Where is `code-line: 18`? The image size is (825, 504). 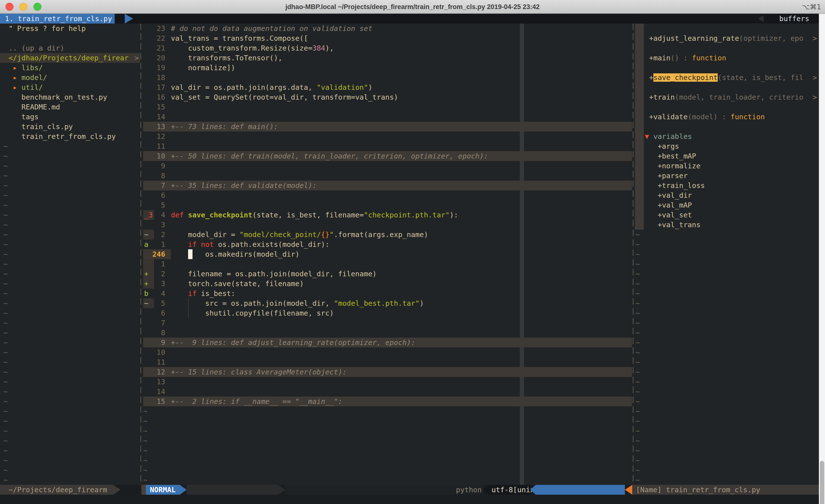 code-line: 18 is located at coordinates (386, 78).